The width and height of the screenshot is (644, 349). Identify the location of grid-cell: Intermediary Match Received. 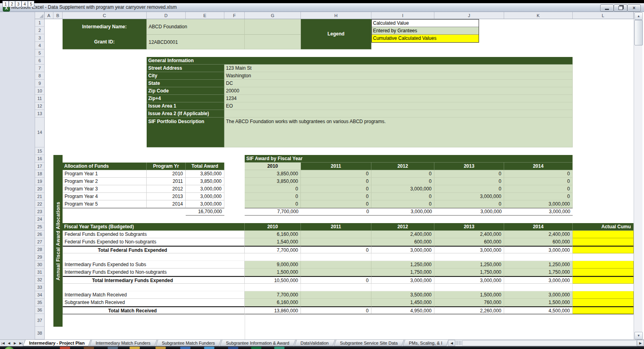
(154, 295).